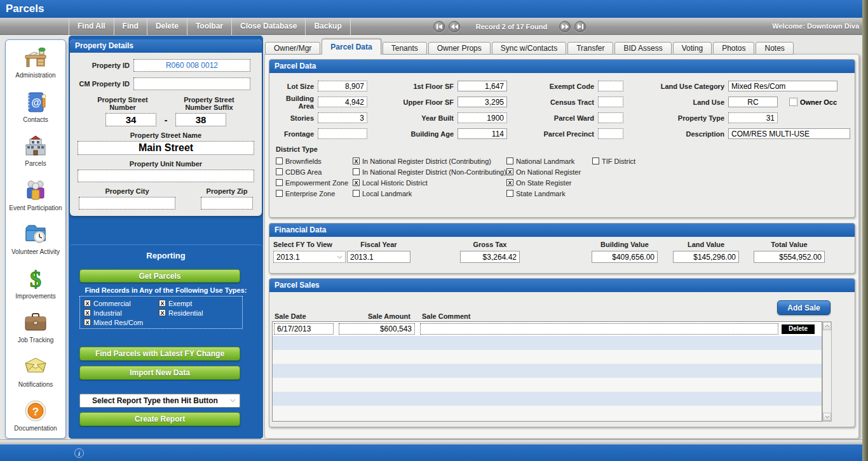  What do you see at coordinates (789, 133) in the screenshot?
I see `description-field: COM/RES MULTI-USE` at bounding box center [789, 133].